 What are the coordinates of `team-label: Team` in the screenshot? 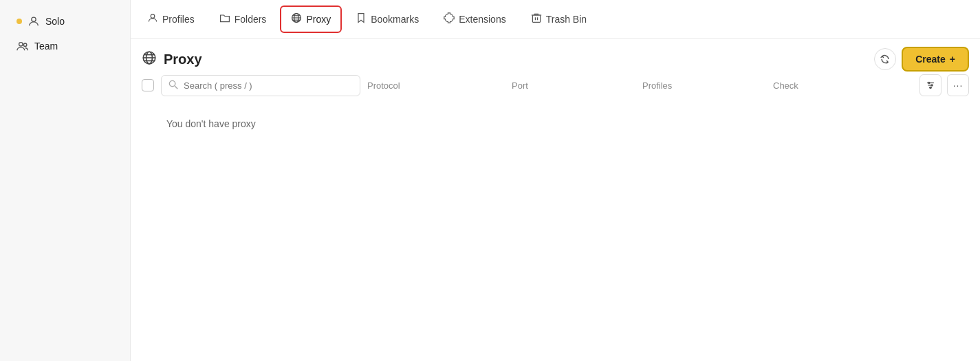 It's located at (46, 46).